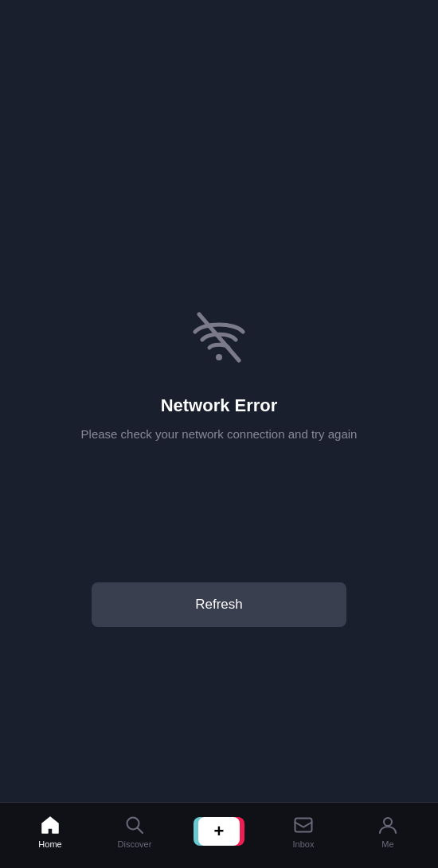 This screenshot has height=868, width=438. What do you see at coordinates (49, 844) in the screenshot?
I see `home-label: Home` at bounding box center [49, 844].